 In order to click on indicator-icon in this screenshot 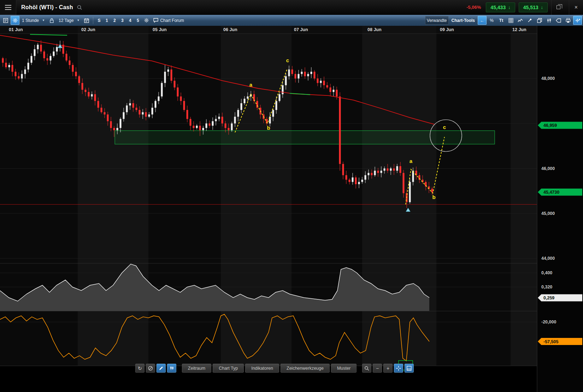, I will do `click(520, 21)`.